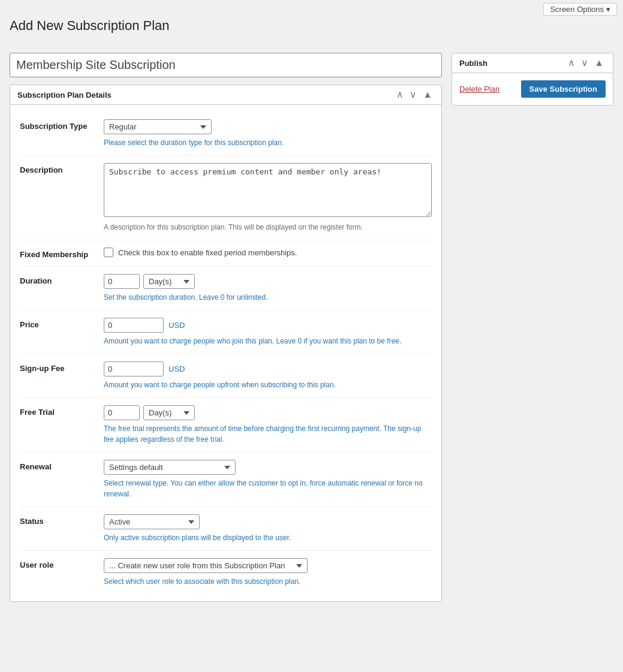 This screenshot has height=672, width=623. What do you see at coordinates (267, 198) in the screenshot?
I see `description-field: Subscribe to access premium content and …` at bounding box center [267, 198].